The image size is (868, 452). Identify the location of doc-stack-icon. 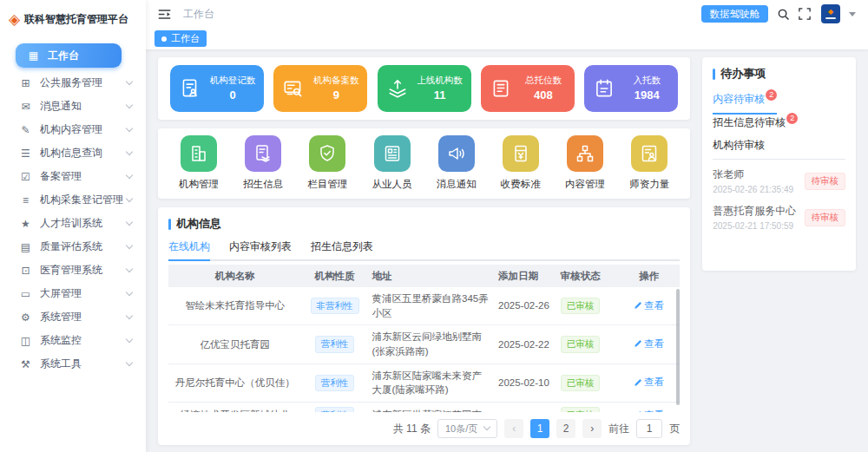
(263, 154).